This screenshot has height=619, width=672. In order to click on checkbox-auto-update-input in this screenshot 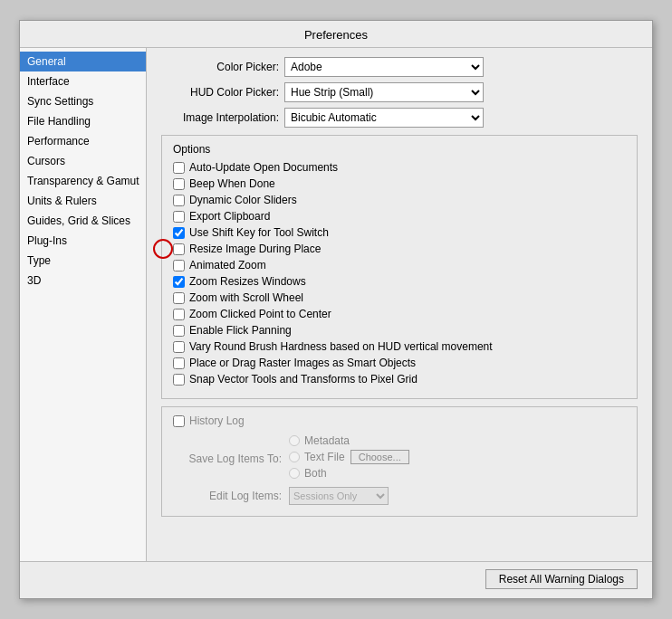, I will do `click(179, 168)`.